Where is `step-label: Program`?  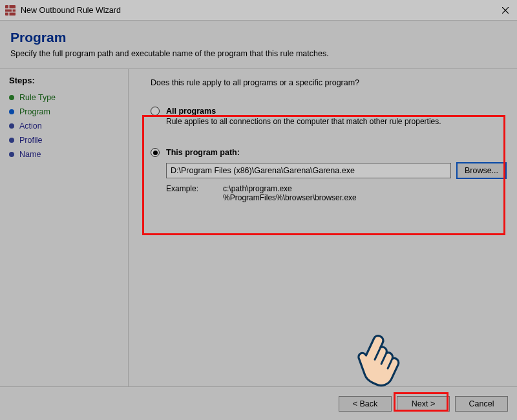 step-label: Program is located at coordinates (35, 112).